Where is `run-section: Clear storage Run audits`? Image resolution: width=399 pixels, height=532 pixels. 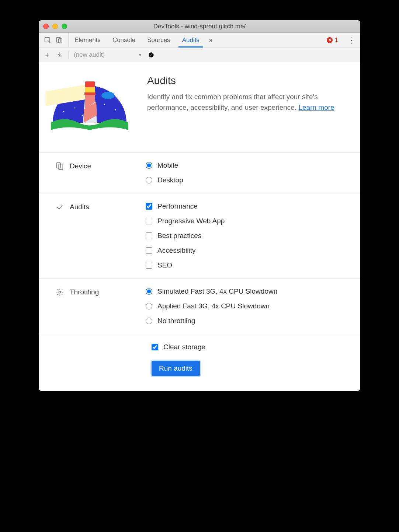
run-section: Clear storage Run audits is located at coordinates (200, 355).